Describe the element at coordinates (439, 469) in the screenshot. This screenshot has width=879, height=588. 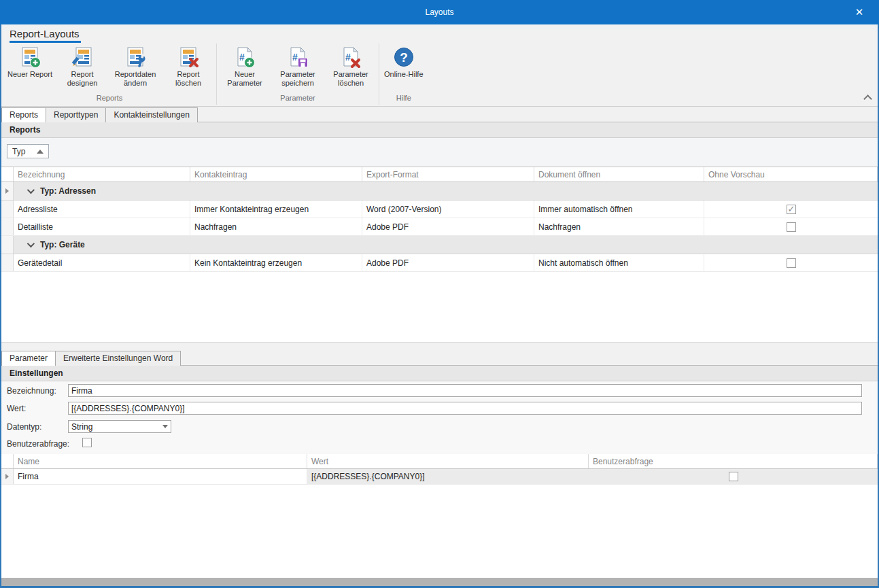
I see `parameters-grid: Name Wert Benutzerabfrage Firma [{ADDRES…` at that location.